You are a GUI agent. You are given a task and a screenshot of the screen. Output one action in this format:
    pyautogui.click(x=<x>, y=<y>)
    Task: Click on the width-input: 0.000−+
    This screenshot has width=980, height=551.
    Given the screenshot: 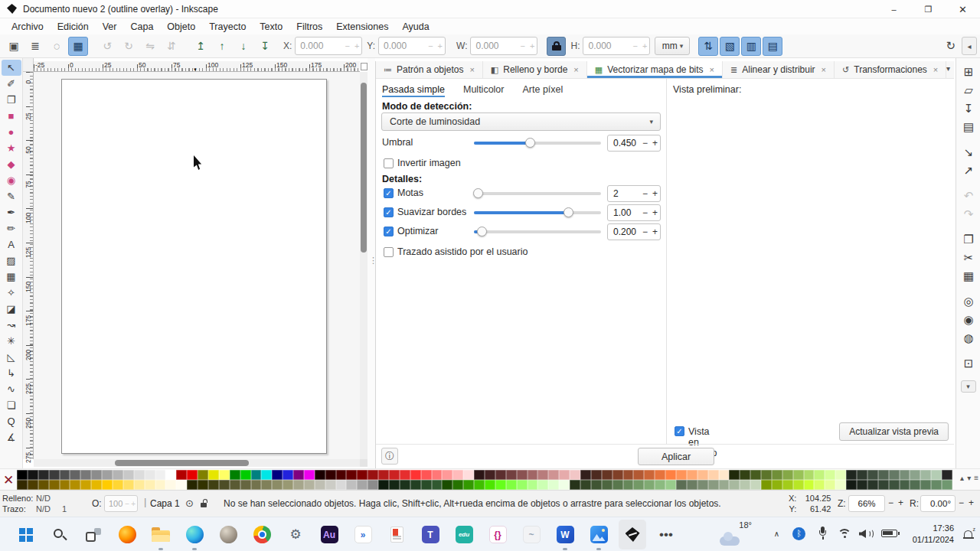 What is the action you would take?
    pyautogui.click(x=504, y=46)
    